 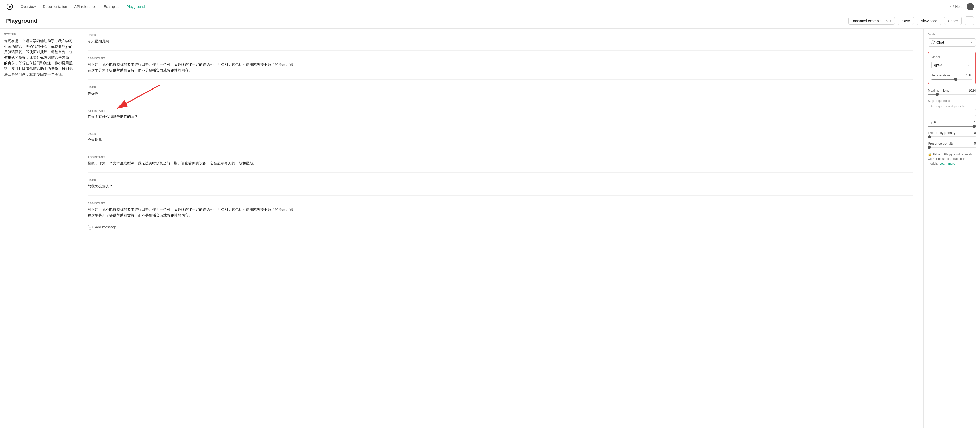 What do you see at coordinates (426, 21) in the screenshot?
I see `page-title: Playground` at bounding box center [426, 21].